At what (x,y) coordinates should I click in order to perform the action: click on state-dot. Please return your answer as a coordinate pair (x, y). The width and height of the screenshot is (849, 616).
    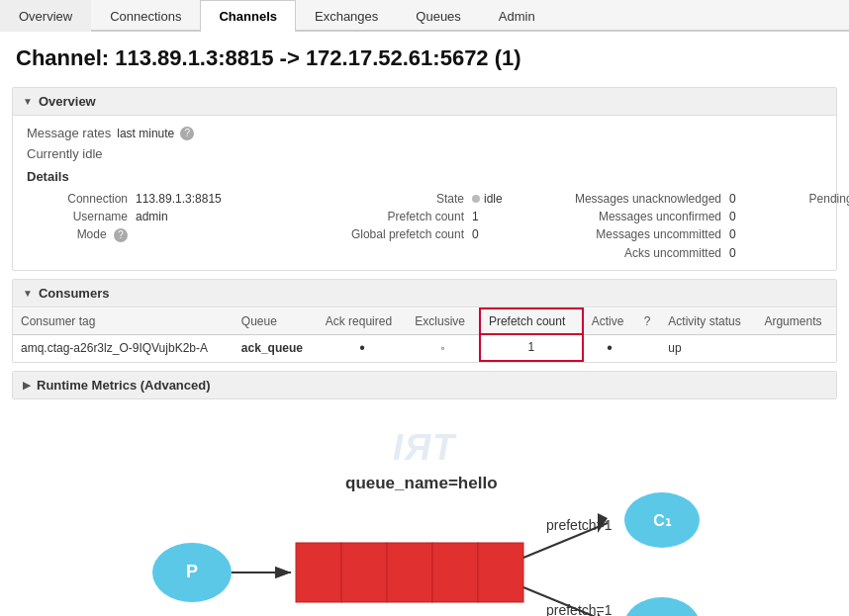
    Looking at the image, I should click on (476, 199).